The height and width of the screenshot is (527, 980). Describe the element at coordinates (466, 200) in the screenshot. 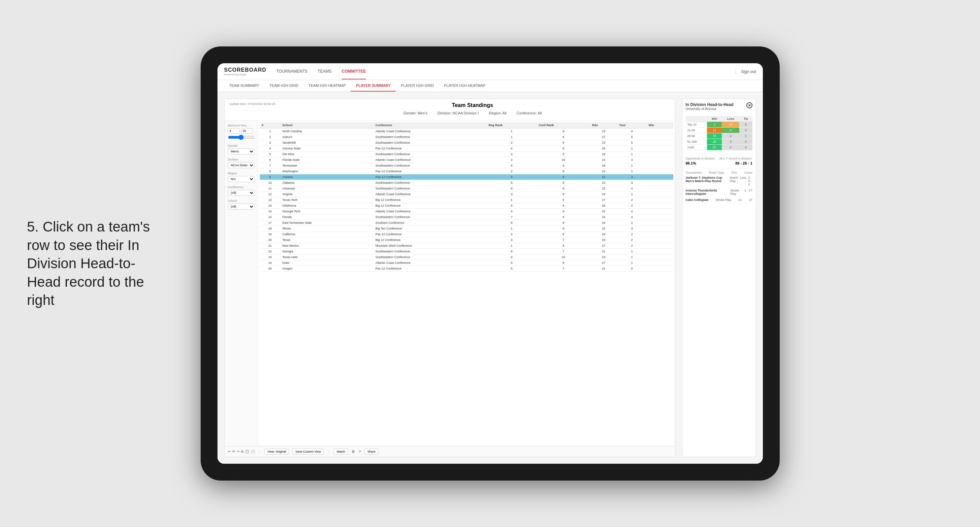

I see `table-row: 13 Texas Tech Big 12 Conference 1 9 27 2` at that location.